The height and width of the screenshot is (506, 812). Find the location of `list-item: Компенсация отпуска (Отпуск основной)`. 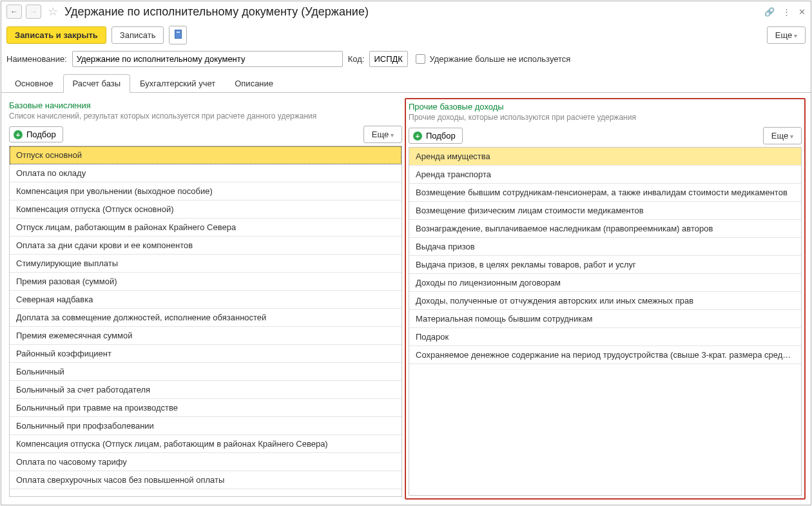

list-item: Компенсация отпуска (Отпуск основной) is located at coordinates (206, 209).